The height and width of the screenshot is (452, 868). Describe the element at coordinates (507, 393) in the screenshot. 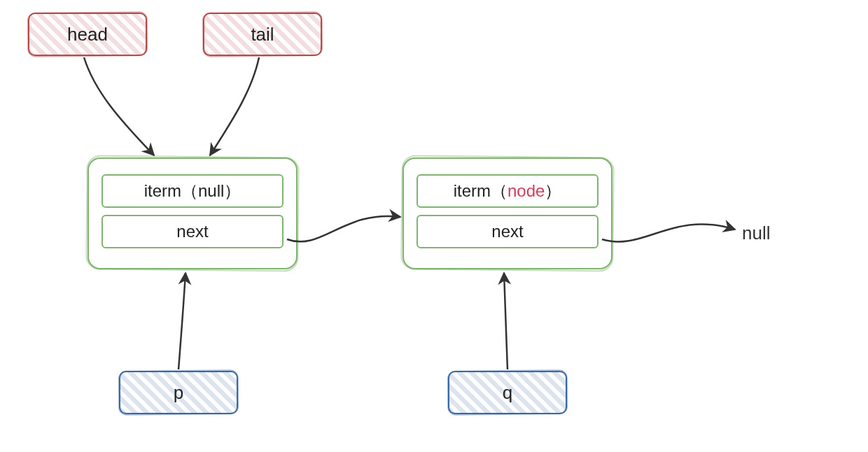

I see `pointer-q: q` at that location.